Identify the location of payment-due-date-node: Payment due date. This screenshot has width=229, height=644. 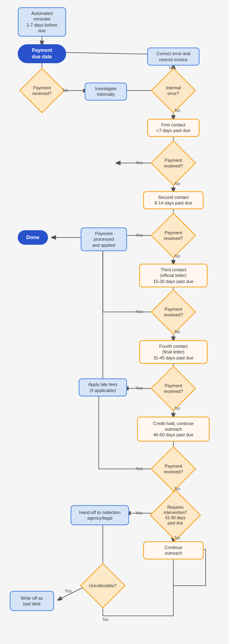
(42, 54).